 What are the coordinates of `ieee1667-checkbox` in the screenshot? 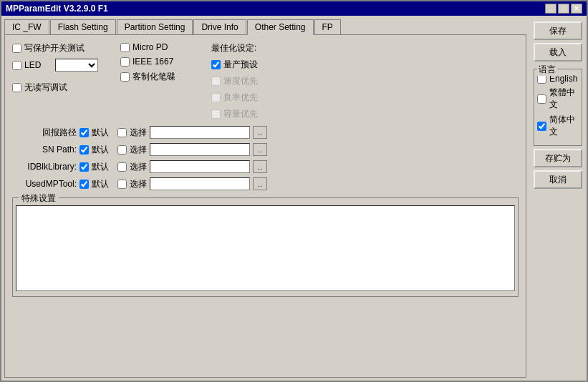 It's located at (125, 62).